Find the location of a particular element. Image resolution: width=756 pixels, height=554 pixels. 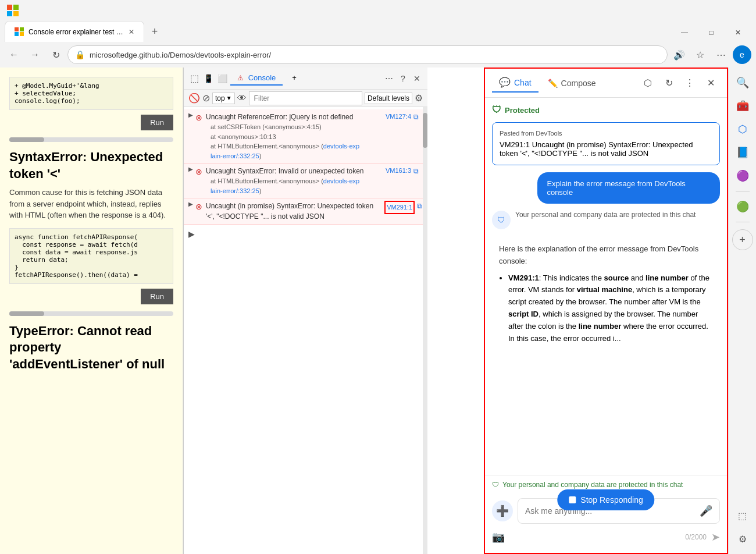

char-count: 0/2000 is located at coordinates (696, 537).